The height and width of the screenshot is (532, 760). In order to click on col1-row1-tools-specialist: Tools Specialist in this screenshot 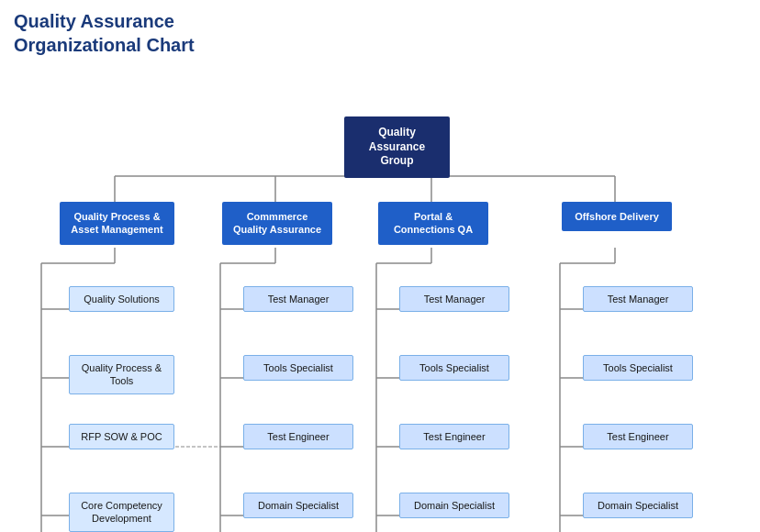, I will do `click(298, 368)`.